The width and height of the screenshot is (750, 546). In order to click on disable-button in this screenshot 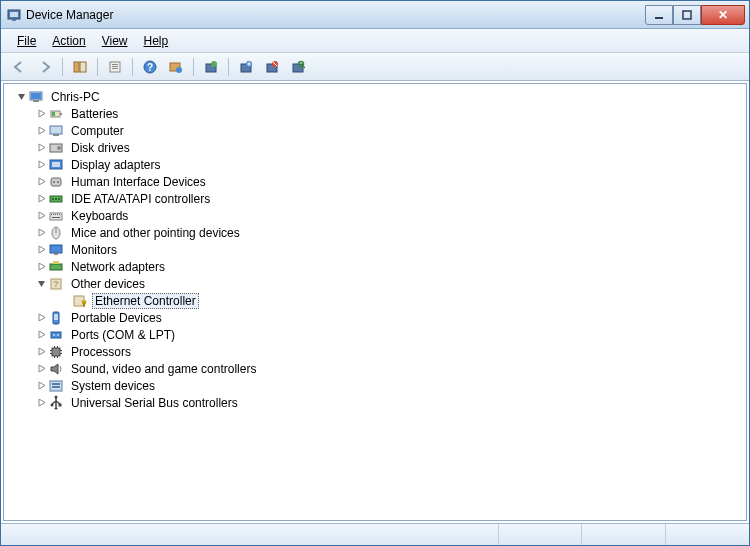, I will do `click(272, 67)`.